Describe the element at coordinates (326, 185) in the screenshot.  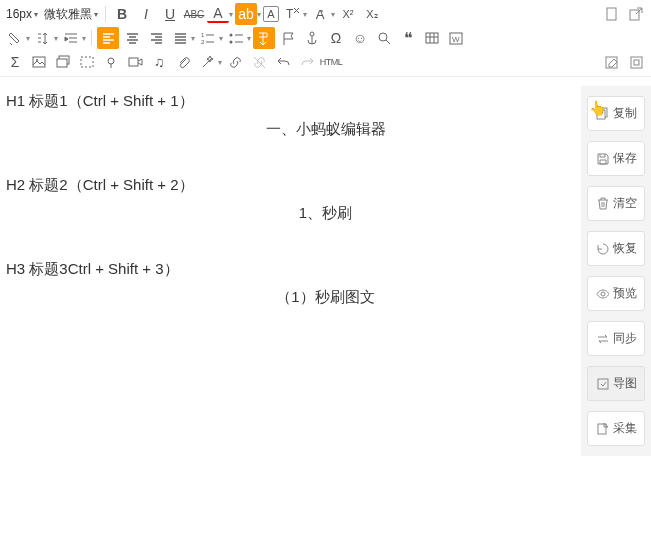
I see `h2-line: H2 标题2（Ctrl + Shift + 2）` at that location.